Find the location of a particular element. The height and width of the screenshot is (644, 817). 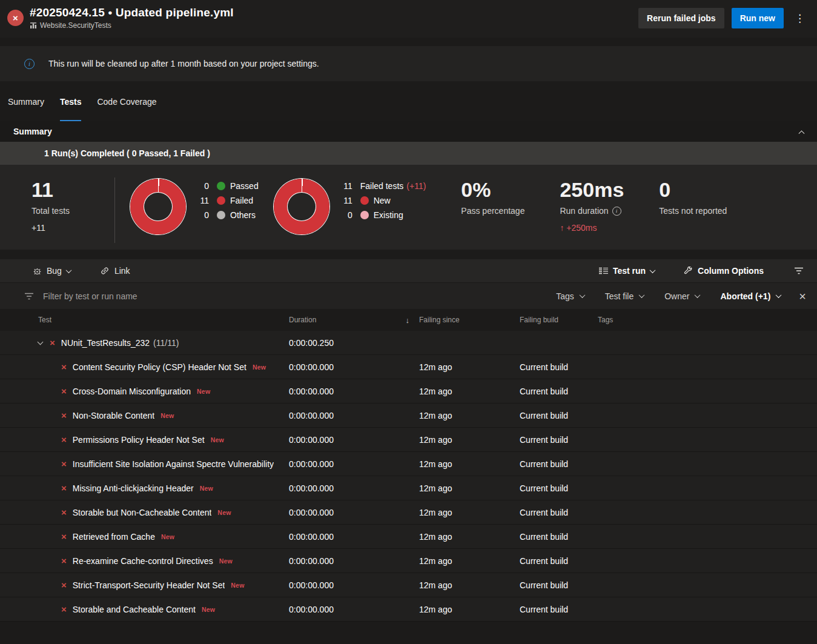

test-name: Strict-Transport-Security Header Not Set is located at coordinates (149, 585).